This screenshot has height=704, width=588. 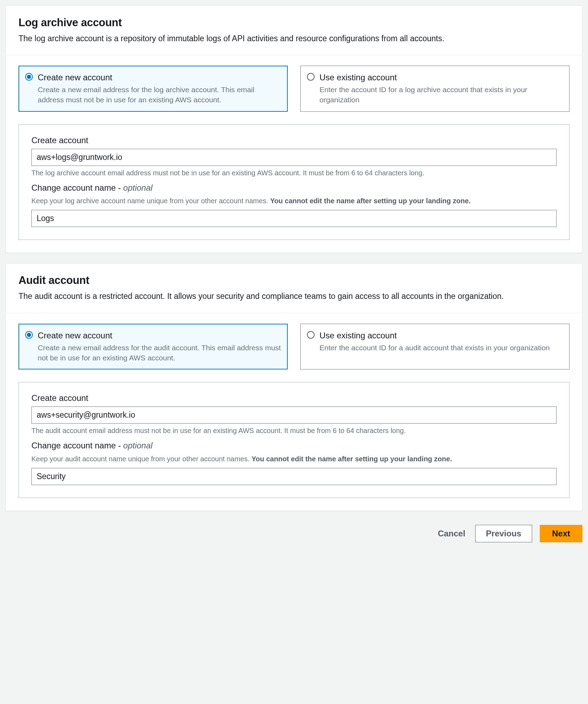 What do you see at coordinates (294, 288) in the screenshot?
I see `audit-header: Audit account The audit account is a res…` at bounding box center [294, 288].